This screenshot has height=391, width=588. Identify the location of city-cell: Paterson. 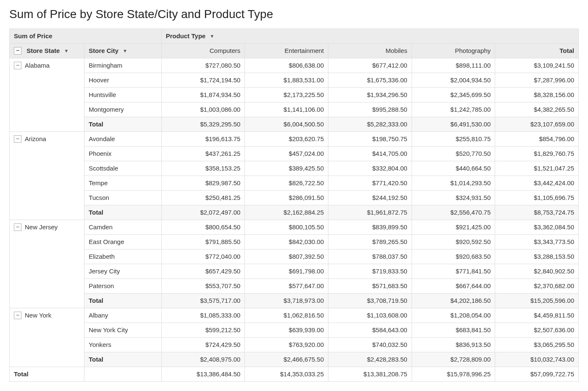
(123, 286).